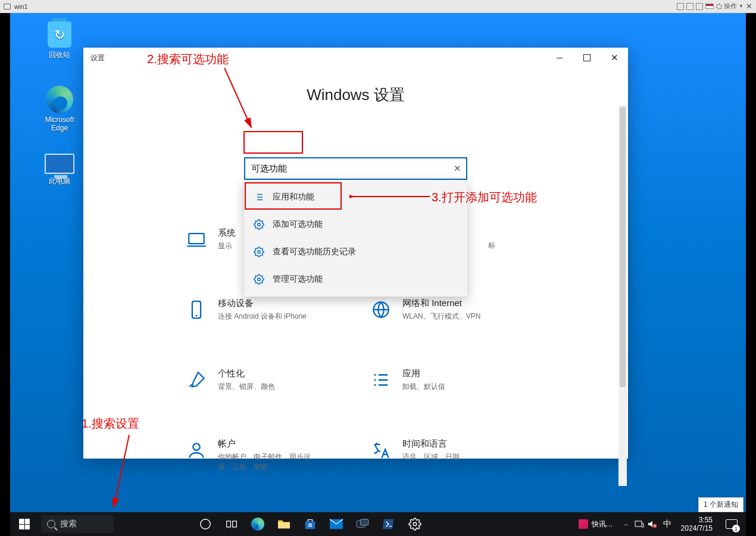  I want to click on suggestion-label: 查看可选功能历史记录, so click(314, 252).